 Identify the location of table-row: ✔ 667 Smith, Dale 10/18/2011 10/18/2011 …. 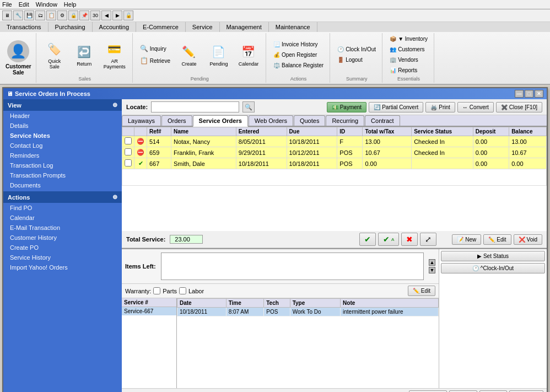
(335, 164).